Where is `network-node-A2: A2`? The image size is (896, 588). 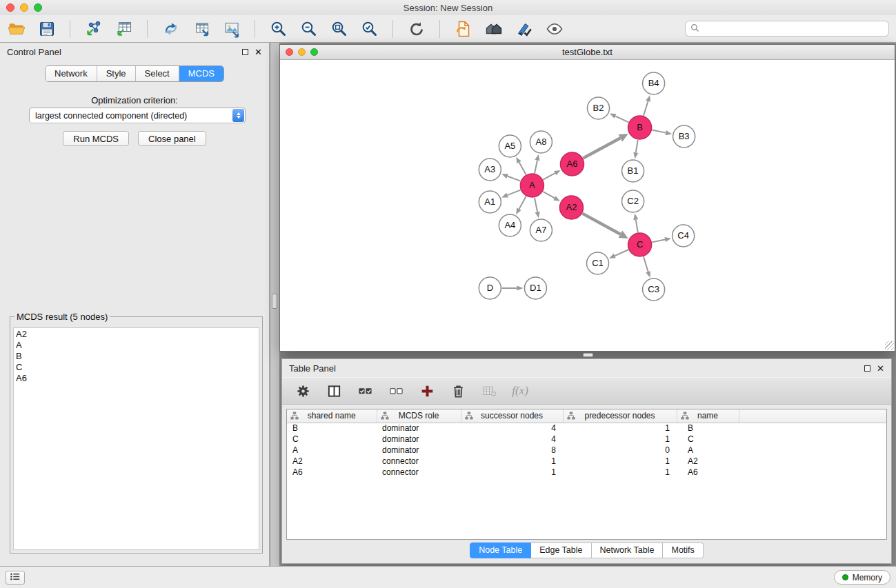 network-node-A2: A2 is located at coordinates (571, 207).